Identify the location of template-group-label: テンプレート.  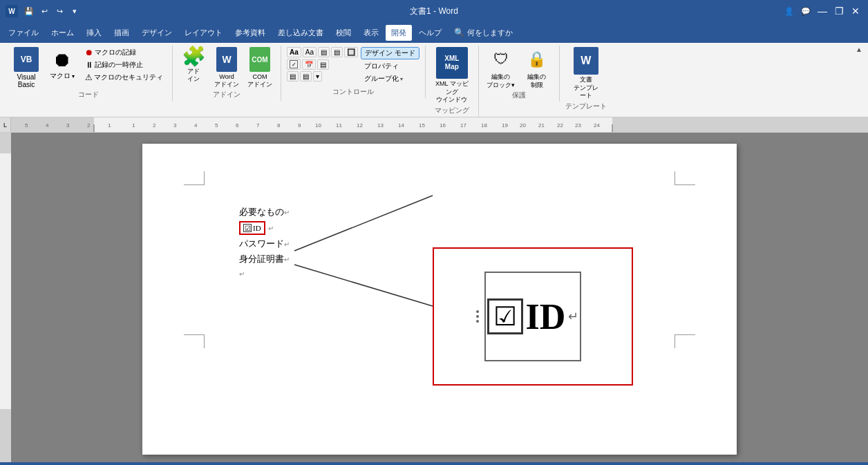
(586, 107).